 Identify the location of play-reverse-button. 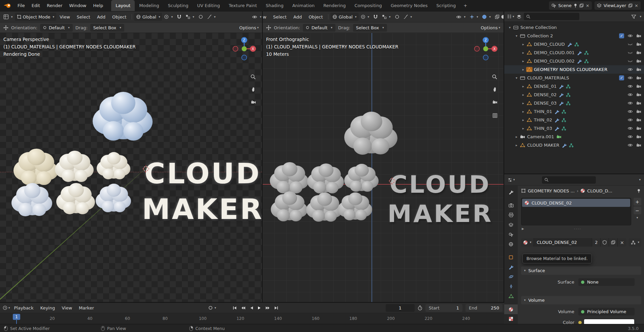
(252, 308).